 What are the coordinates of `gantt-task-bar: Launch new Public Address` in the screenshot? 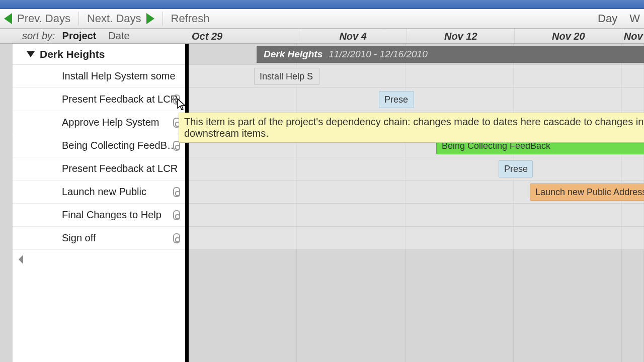 It's located at (587, 192).